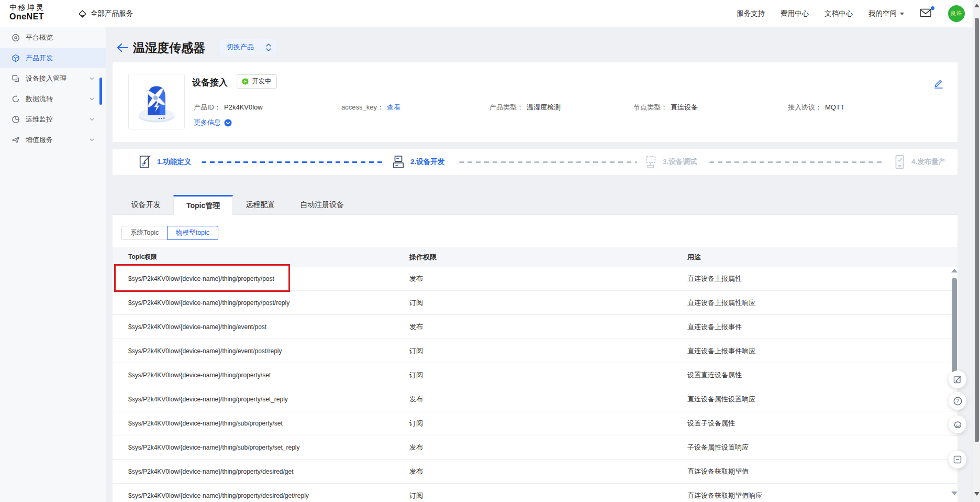 This screenshot has width=980, height=502. I want to click on usage-cell: 直连设备上报属性, so click(822, 279).